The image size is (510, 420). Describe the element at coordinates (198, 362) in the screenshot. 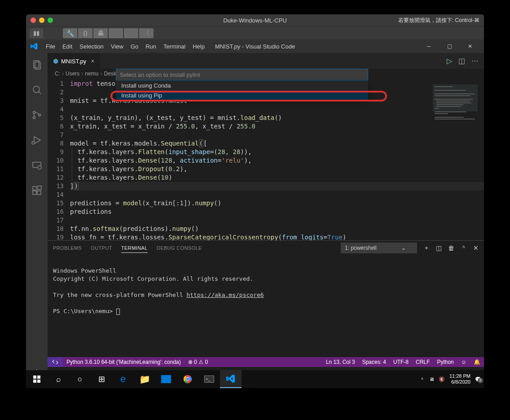

I see `problems-status: ⊗ 0 ⚠ 0` at that location.